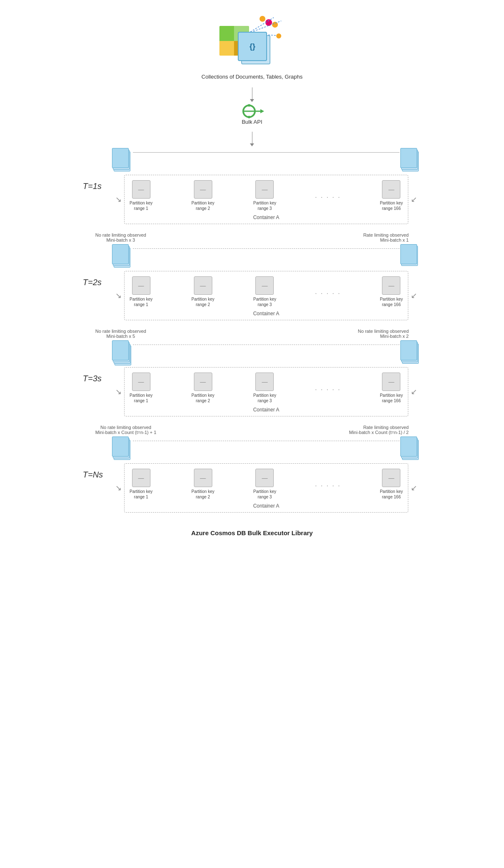 The width and height of the screenshot is (504, 868). Describe the element at coordinates (141, 302) in the screenshot. I see `partition-label-2-1: Partition keyrange 1` at that location.